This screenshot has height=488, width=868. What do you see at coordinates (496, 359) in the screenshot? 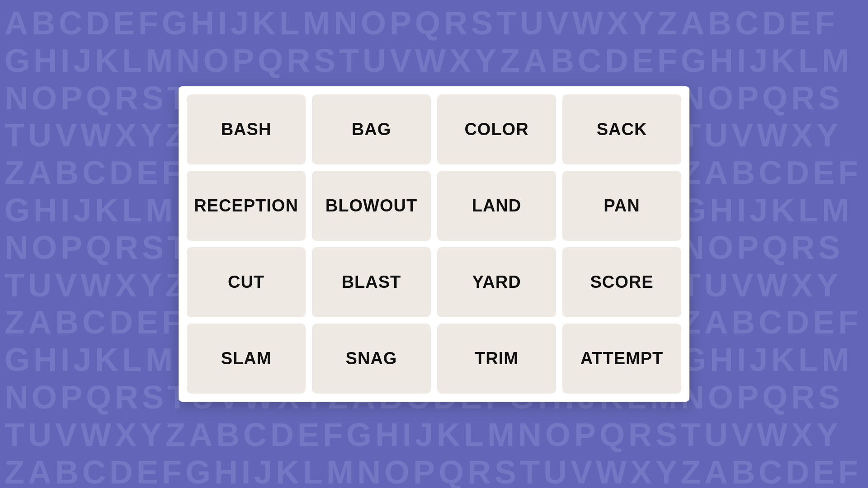
I see `word-cell-trim: TRIM` at bounding box center [496, 359].